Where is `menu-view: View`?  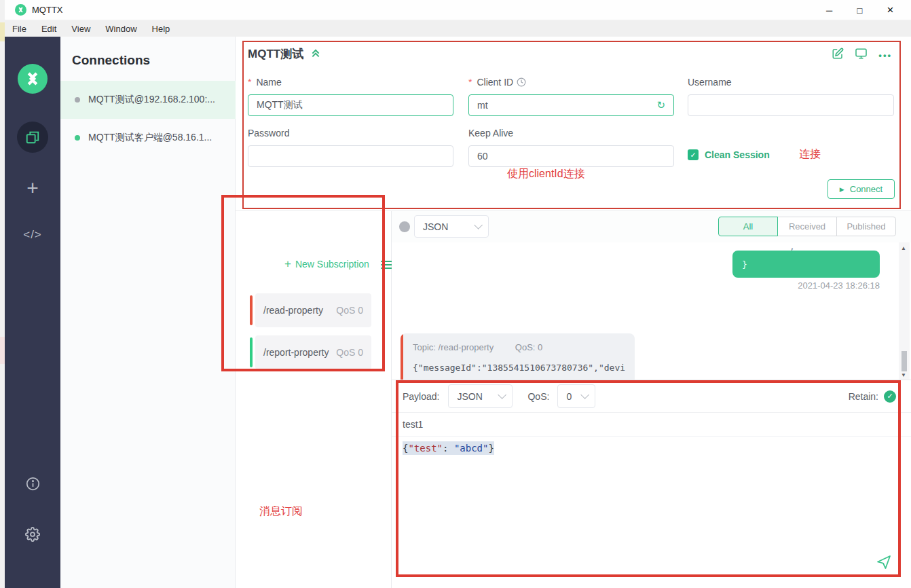 menu-view: View is located at coordinates (81, 29).